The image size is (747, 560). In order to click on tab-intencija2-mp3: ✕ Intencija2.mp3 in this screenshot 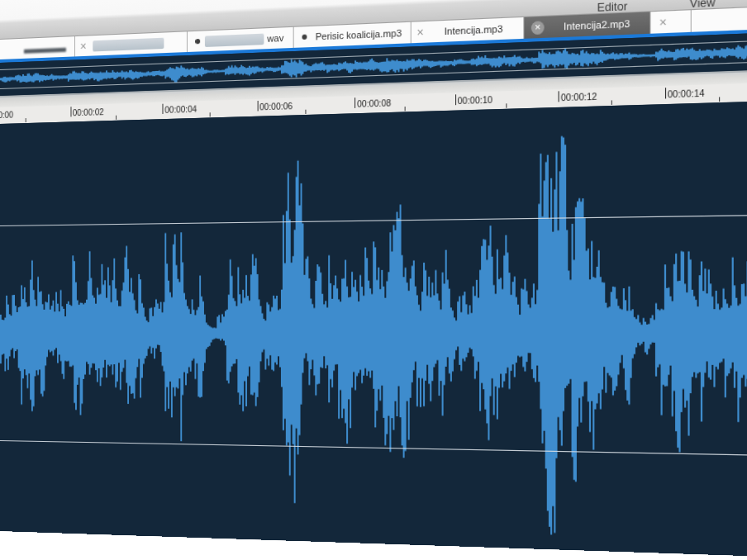, I will do `click(587, 25)`.